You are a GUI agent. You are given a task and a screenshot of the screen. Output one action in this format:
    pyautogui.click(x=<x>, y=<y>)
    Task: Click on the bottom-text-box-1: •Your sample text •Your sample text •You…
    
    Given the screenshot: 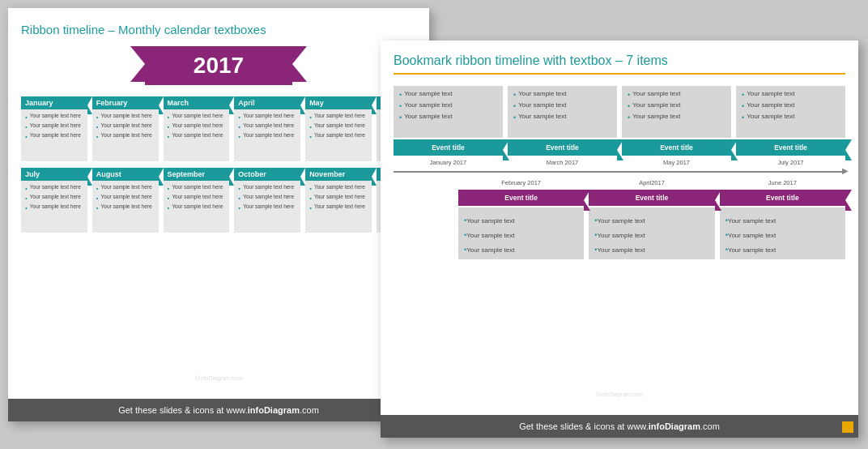 What is the action you would take?
    pyautogui.click(x=521, y=233)
    